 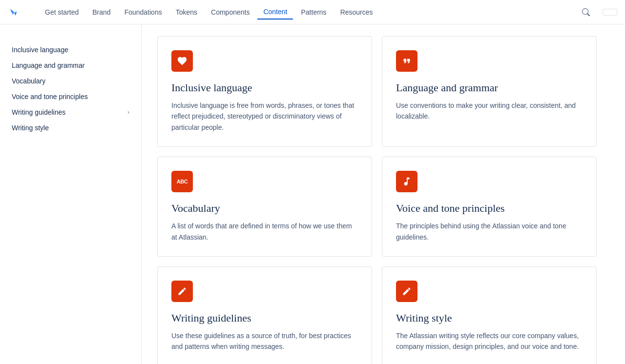 I want to click on nav-item-patterns: Patterns, so click(x=313, y=12).